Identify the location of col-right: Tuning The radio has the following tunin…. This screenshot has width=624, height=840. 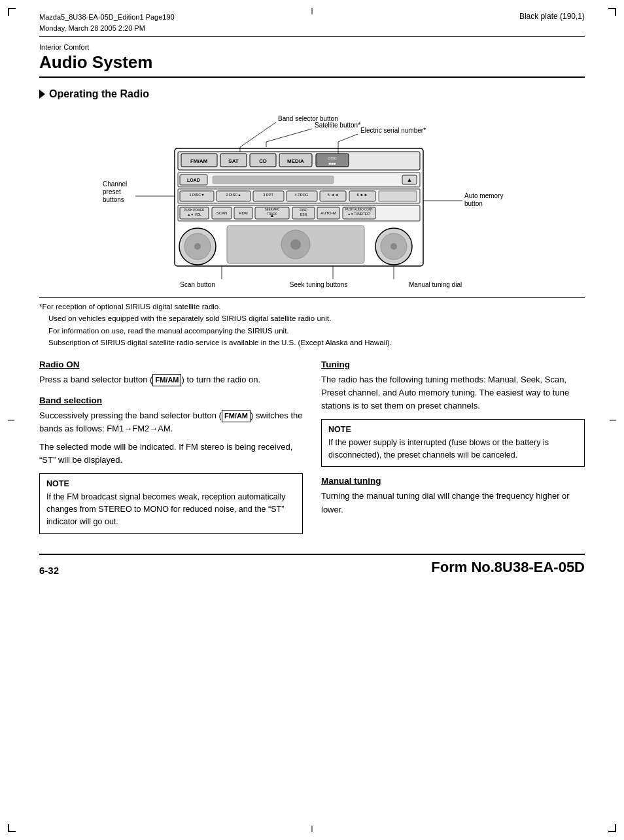
(453, 450).